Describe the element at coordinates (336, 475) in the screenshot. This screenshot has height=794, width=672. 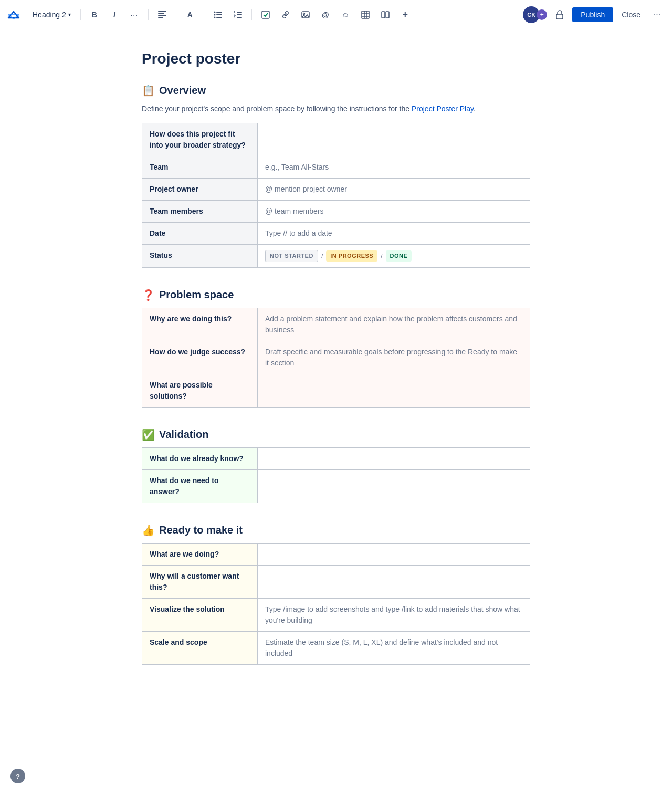
I see `validation-table: What do we already know? What do we need…` at that location.